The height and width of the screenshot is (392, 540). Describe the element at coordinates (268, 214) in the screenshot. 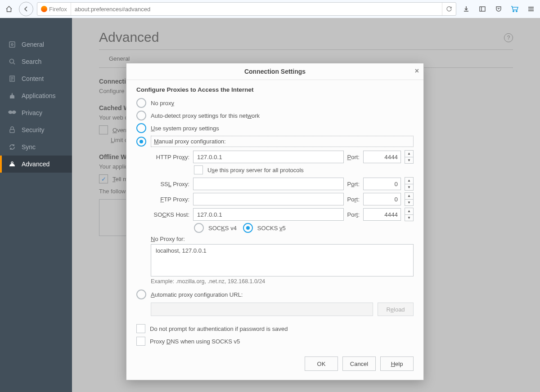

I see `socks-host-input` at that location.